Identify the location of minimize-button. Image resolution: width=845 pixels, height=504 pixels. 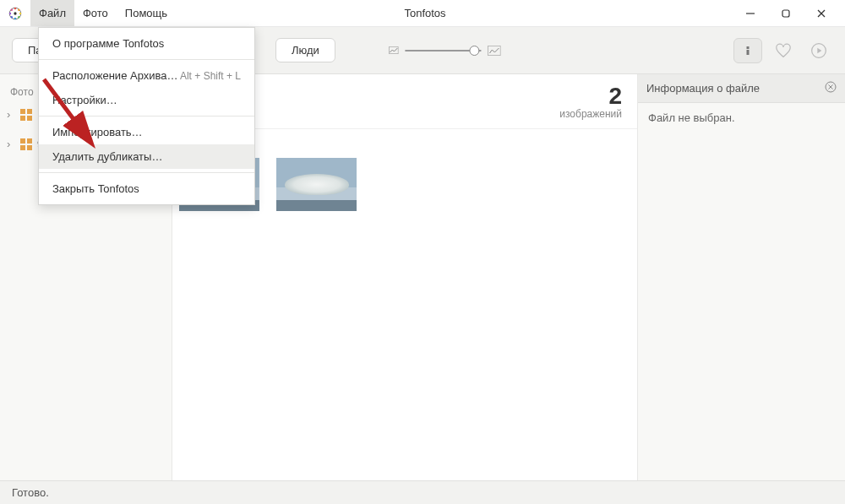
(750, 14).